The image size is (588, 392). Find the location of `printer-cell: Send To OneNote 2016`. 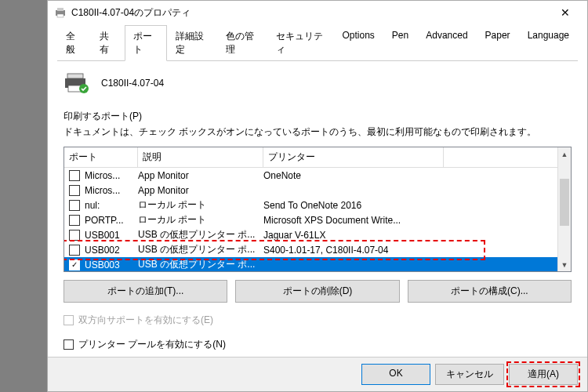

printer-cell: Send To OneNote 2016 is located at coordinates (354, 205).